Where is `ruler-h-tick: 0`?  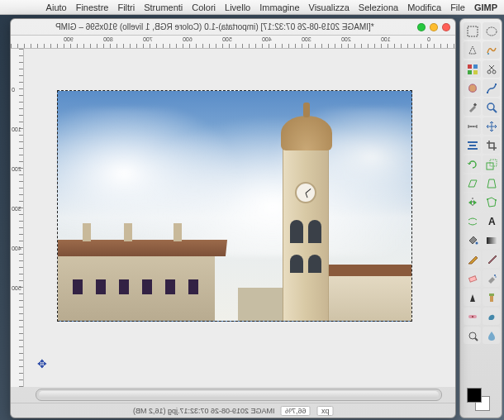
ruler-h-tick: 0 is located at coordinates (429, 40).